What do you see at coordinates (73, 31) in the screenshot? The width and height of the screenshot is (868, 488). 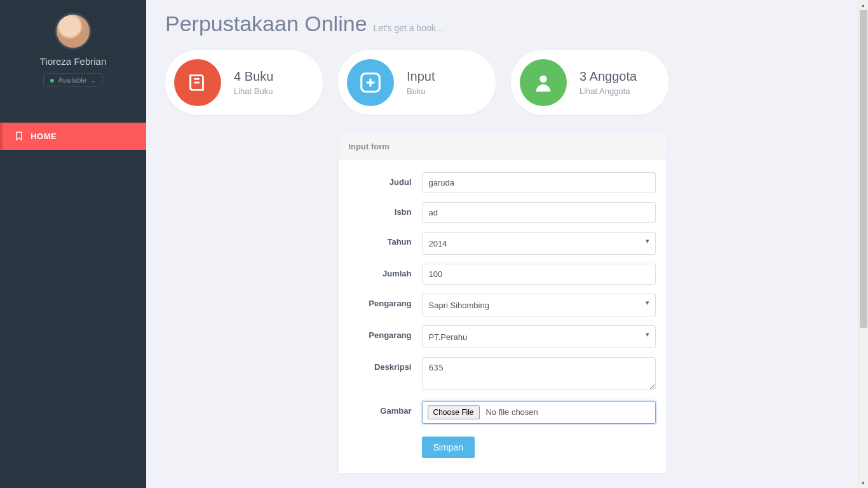 I see `avatar` at bounding box center [73, 31].